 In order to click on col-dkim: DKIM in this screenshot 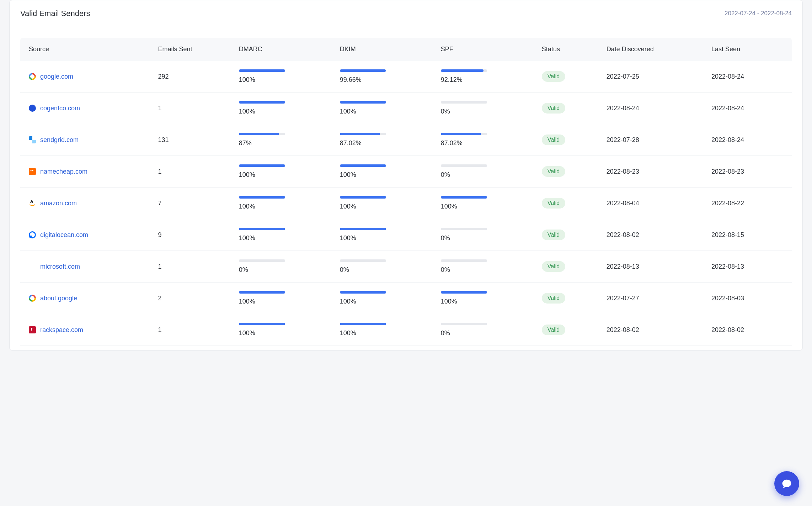, I will do `click(382, 49)`.